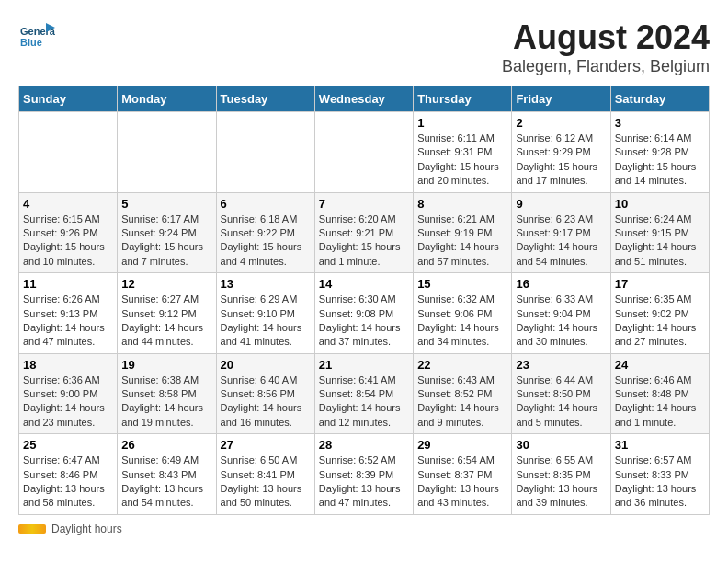 The height and width of the screenshot is (563, 728). I want to click on day-number: 25, so click(68, 445).